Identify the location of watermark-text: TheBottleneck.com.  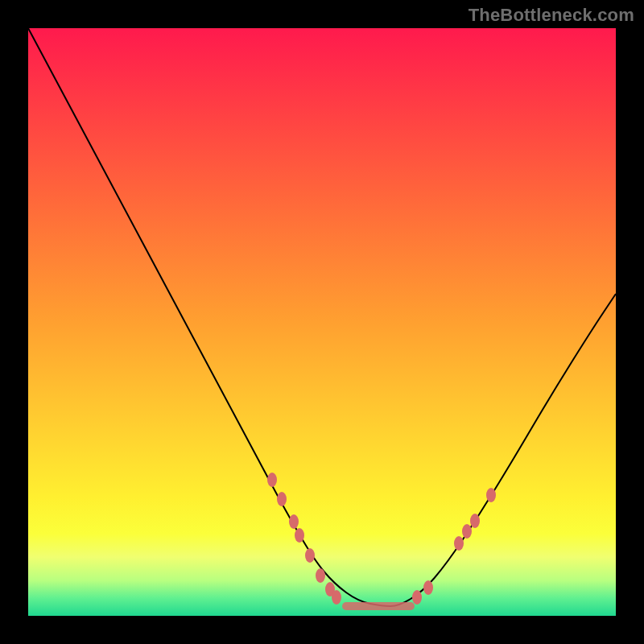
(551, 15).